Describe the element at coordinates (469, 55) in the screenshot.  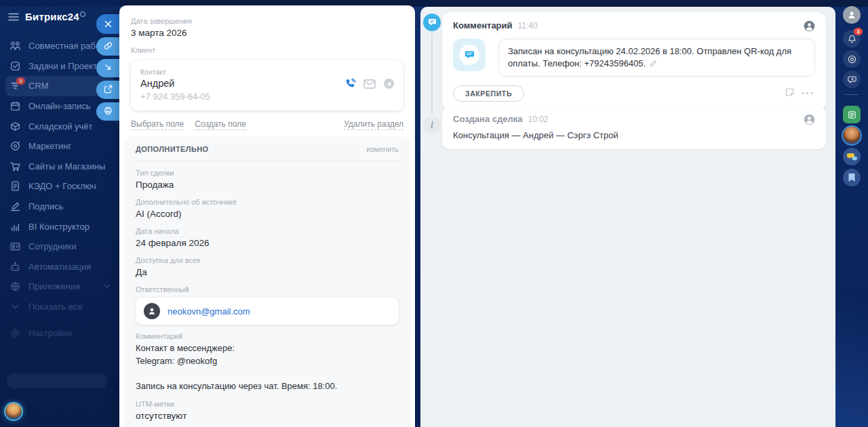
I see `comment-type-icon` at that location.